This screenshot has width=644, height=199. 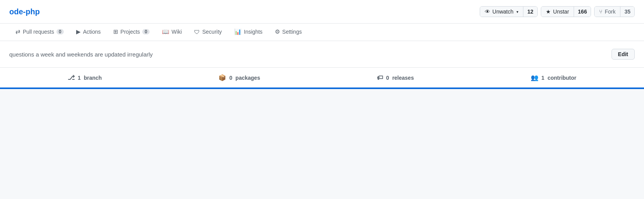 I want to click on unwatch-count: 12, so click(x=530, y=12).